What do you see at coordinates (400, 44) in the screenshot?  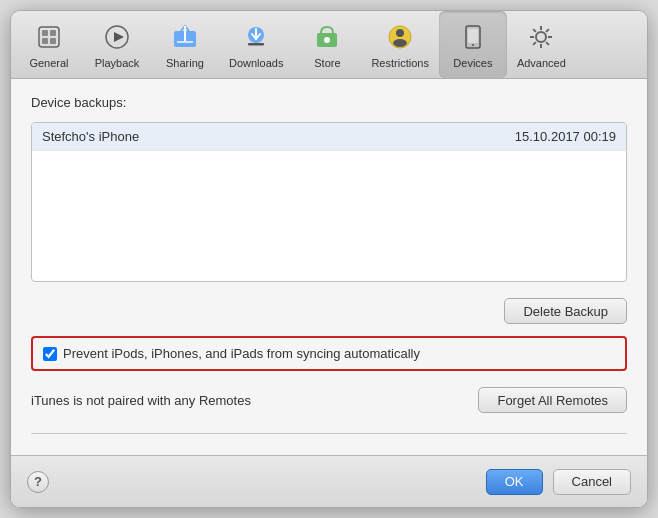 I see `toolbar-restrictions: Restrictions` at bounding box center [400, 44].